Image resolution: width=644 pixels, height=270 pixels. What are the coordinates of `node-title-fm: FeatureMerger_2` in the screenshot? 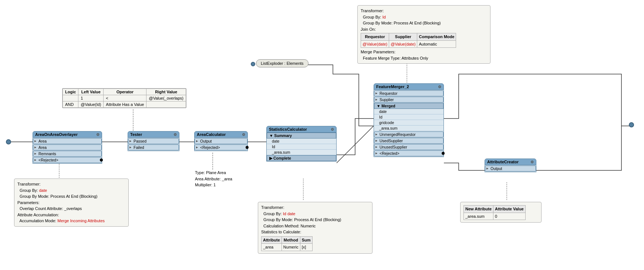 It's located at (393, 87).